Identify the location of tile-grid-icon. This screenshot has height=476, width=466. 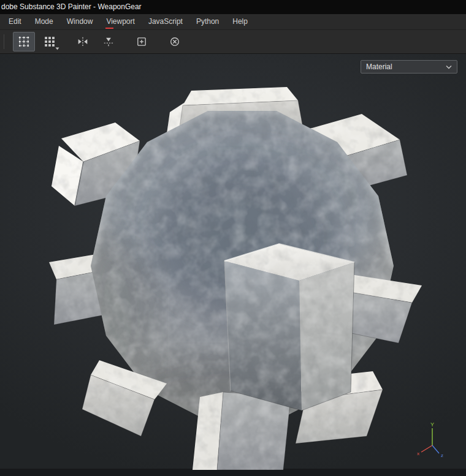
(50, 42).